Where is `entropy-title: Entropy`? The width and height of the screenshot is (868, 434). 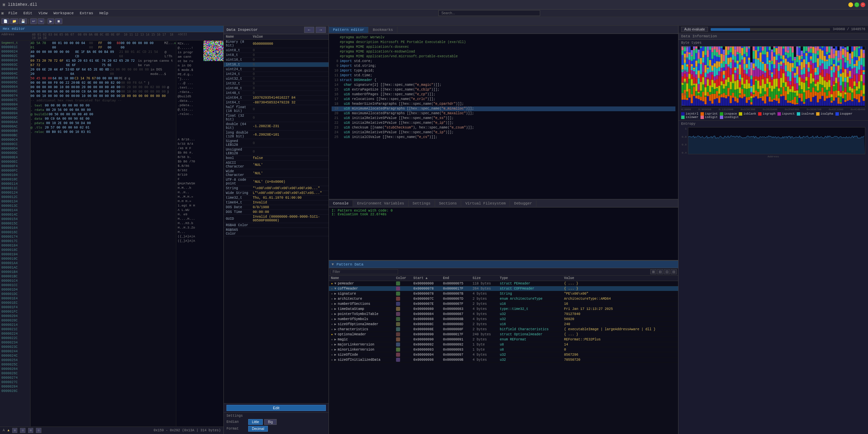
entropy-title: Entropy is located at coordinates (773, 124).